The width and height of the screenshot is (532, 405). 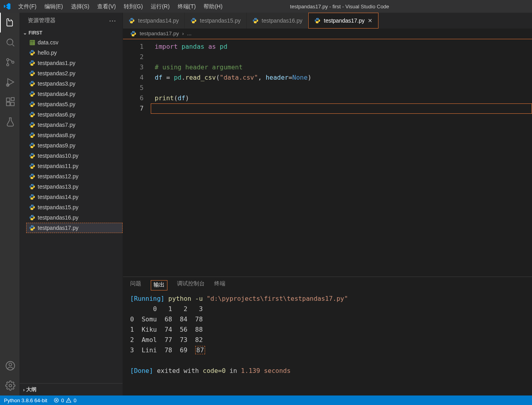 What do you see at coordinates (10, 122) in the screenshot?
I see `testing-icon` at bounding box center [10, 122].